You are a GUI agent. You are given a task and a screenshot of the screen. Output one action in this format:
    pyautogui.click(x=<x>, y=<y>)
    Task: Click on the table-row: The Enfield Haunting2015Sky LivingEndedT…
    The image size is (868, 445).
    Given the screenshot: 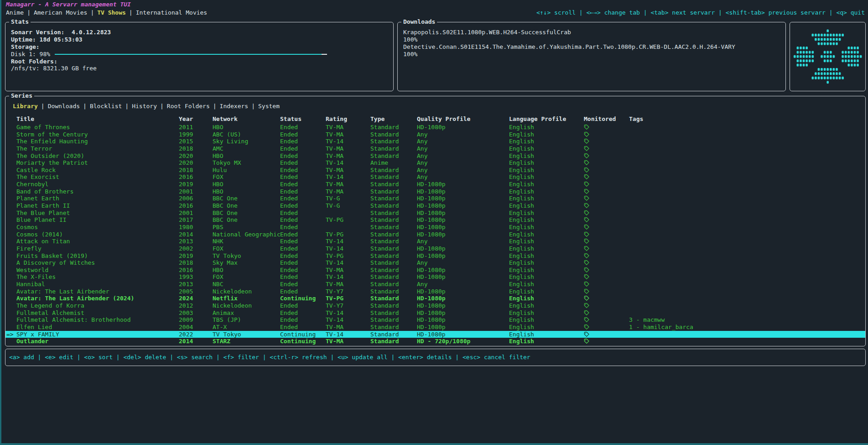 What is the action you would take?
    pyautogui.click(x=435, y=141)
    